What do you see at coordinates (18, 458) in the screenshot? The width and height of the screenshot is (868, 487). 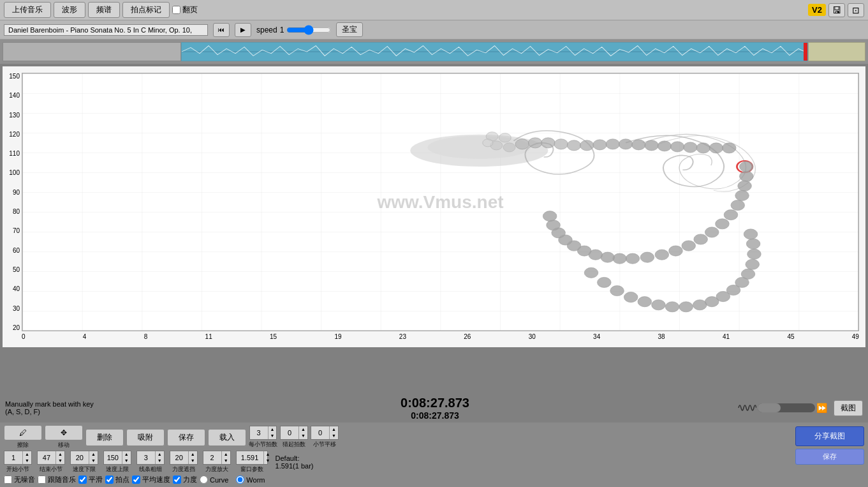 I see `start-bar-spin: 1 ▲ ▼` at bounding box center [18, 458].